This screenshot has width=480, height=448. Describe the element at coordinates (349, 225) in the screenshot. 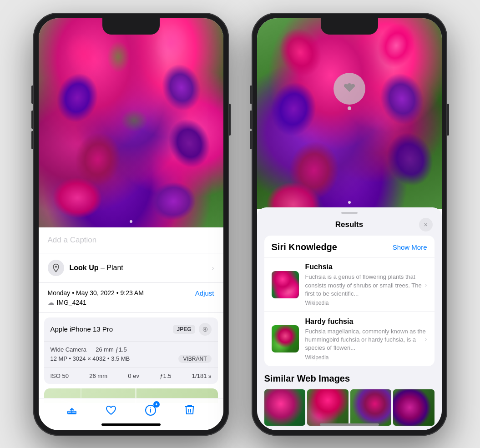

I see `results-title: Results` at that location.